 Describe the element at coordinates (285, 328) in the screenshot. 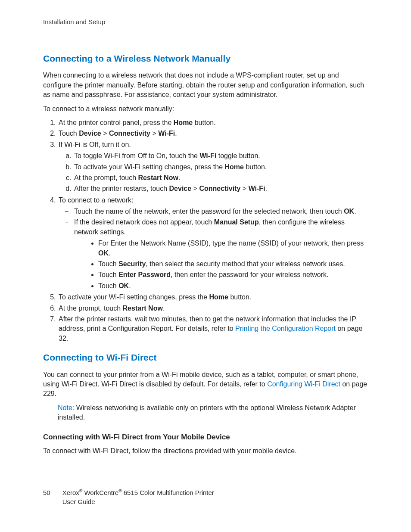

I see `link-config-report: Printing the Configuration Report` at that location.